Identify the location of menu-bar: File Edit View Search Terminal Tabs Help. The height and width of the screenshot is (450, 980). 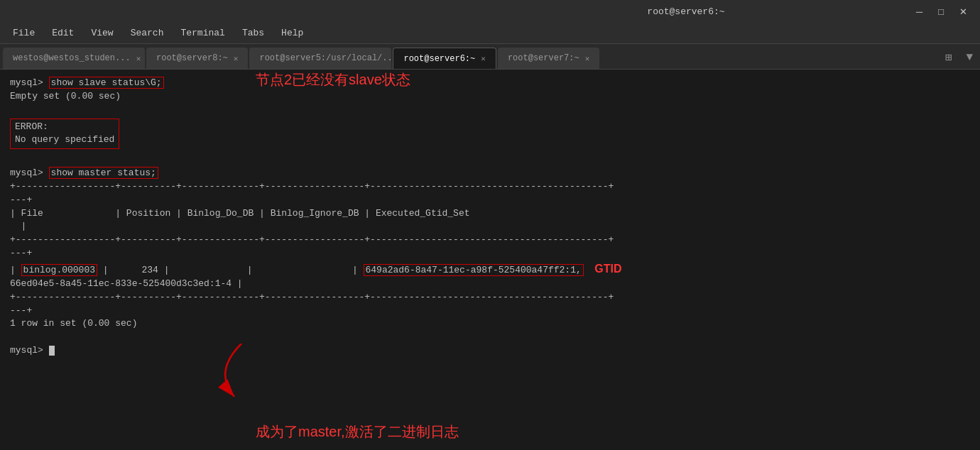
(490, 33).